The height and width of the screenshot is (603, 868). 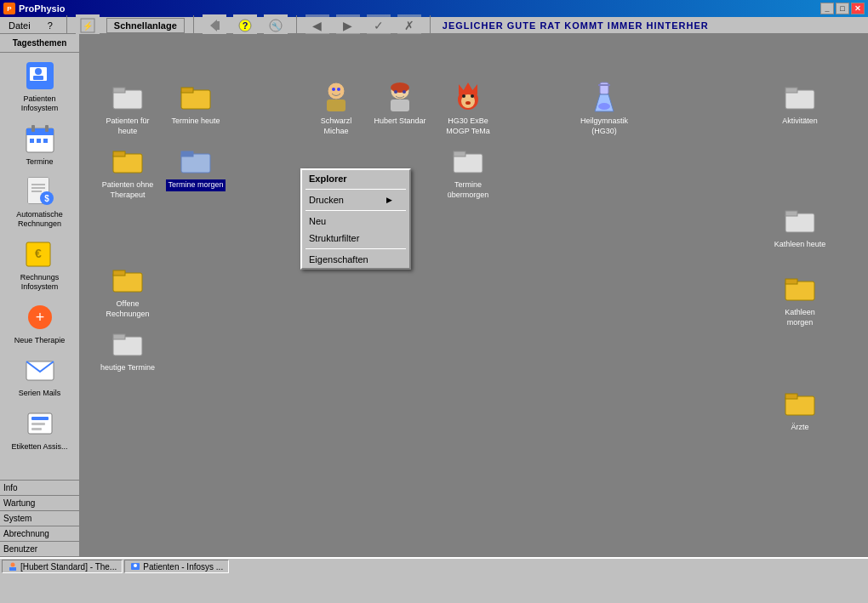 What do you see at coordinates (800, 104) in the screenshot?
I see `desktop-icon-aktivitaeten: Aktivitäten` at bounding box center [800, 104].